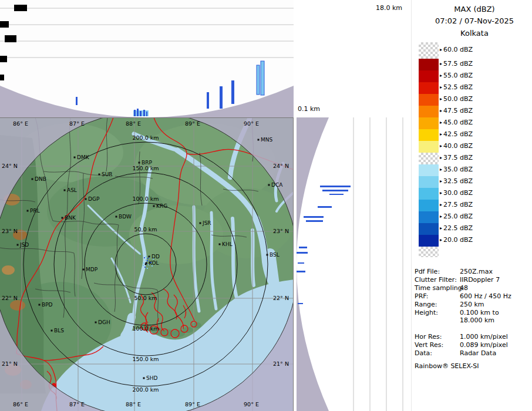 Image resolution: width=532 pixels, height=411 pixels. Describe the element at coordinates (474, 21) in the screenshot. I see `product-datetime: 07:02 / 07-Nov-2025` at that location.